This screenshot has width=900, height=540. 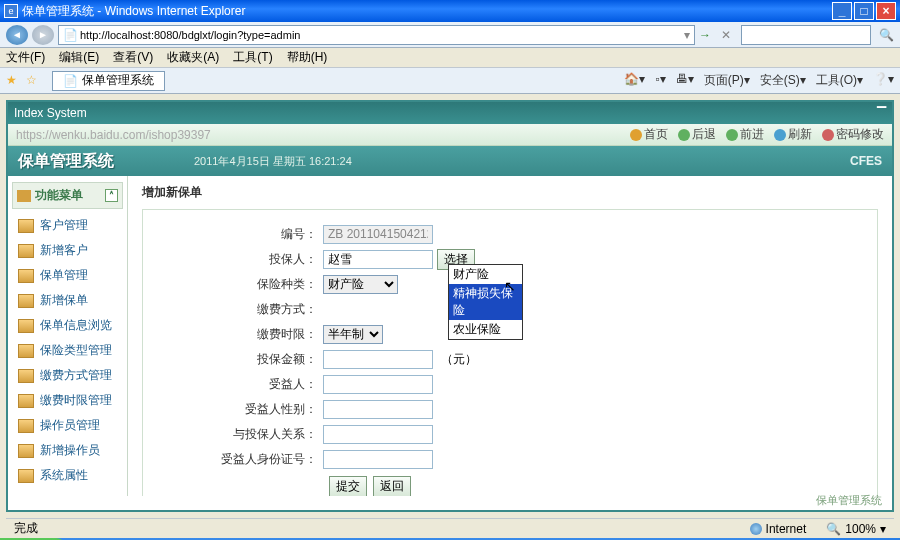 What do you see at coordinates (378, 260) in the screenshot?
I see `input-holder` at bounding box center [378, 260].